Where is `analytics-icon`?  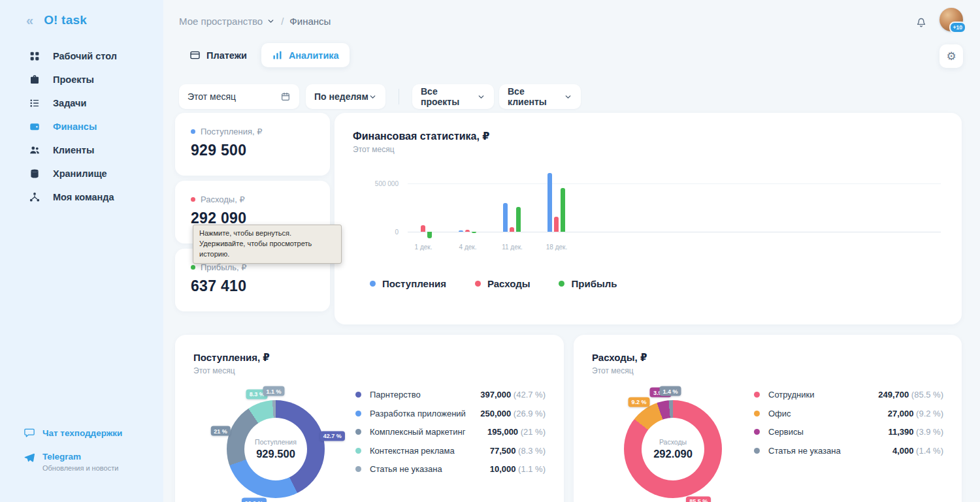 analytics-icon is located at coordinates (277, 55).